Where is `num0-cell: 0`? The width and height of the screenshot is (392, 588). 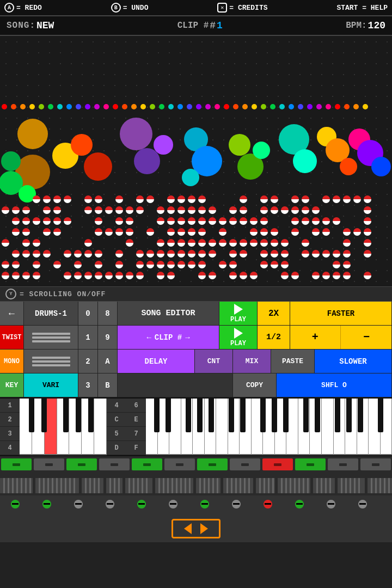 num0-cell: 0 is located at coordinates (88, 314).